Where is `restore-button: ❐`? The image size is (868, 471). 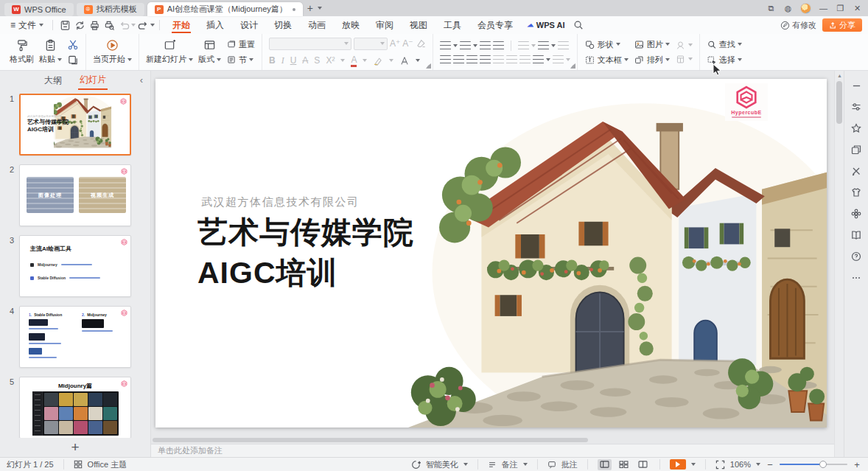
restore-button: ❐ is located at coordinates (840, 9).